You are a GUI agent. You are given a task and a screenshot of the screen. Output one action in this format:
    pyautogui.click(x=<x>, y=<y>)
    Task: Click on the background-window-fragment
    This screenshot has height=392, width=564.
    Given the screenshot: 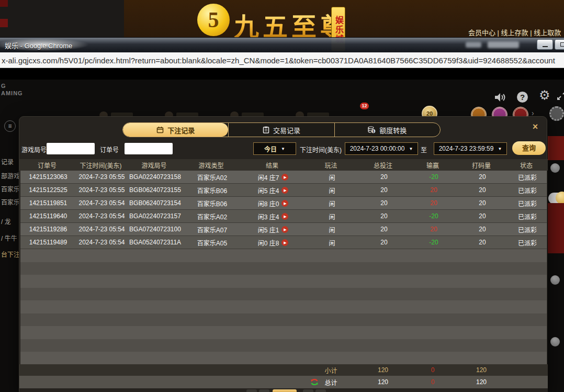 What is the action you would take?
    pyautogui.click(x=4, y=23)
    